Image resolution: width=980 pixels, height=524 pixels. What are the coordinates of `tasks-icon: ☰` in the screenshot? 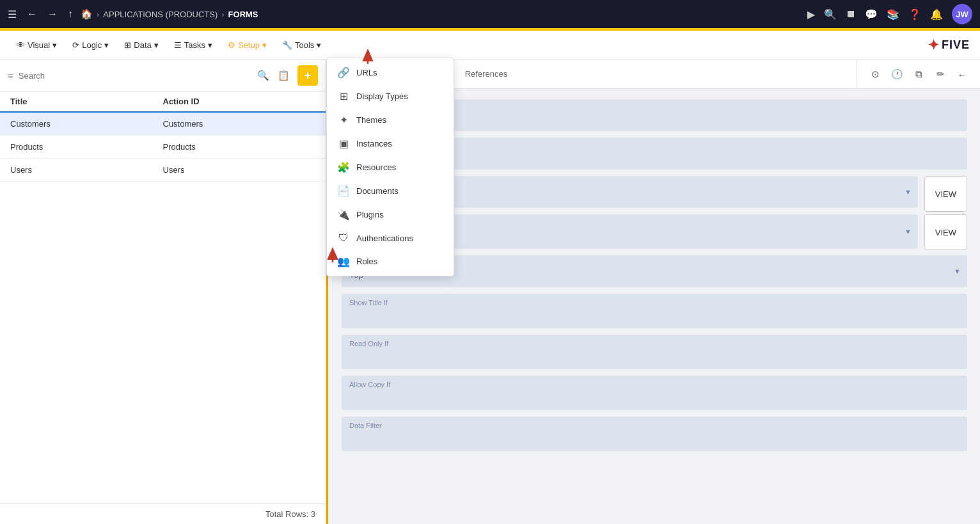 It's located at (178, 45).